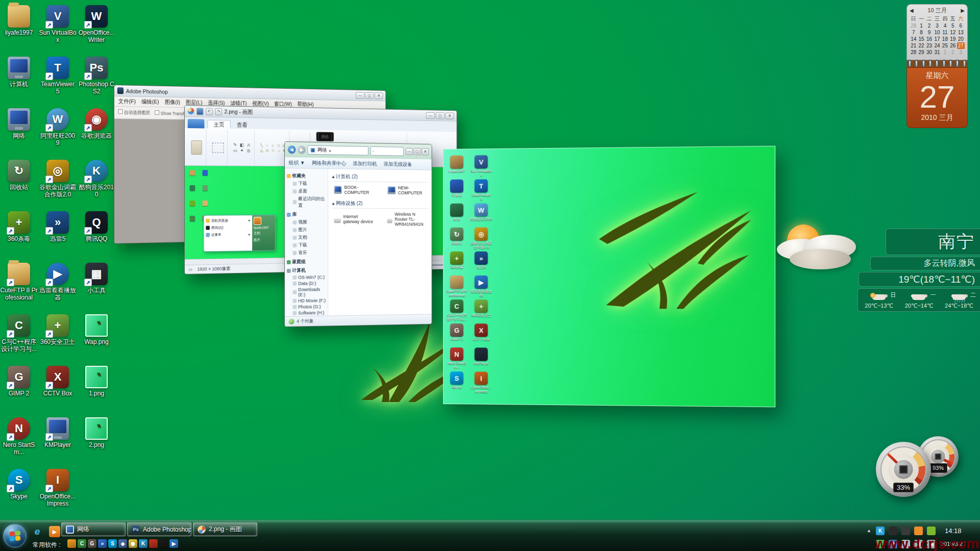  Describe the element at coordinates (929, 52) in the screenshot. I see `calendar-cell: 30` at that location.